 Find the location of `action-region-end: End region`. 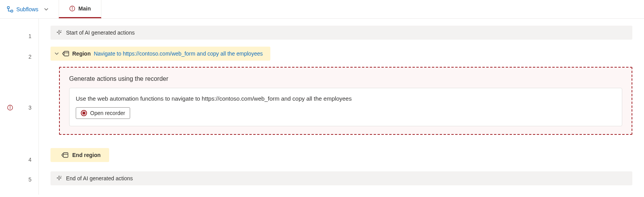

action-region-end: End region is located at coordinates (80, 155).